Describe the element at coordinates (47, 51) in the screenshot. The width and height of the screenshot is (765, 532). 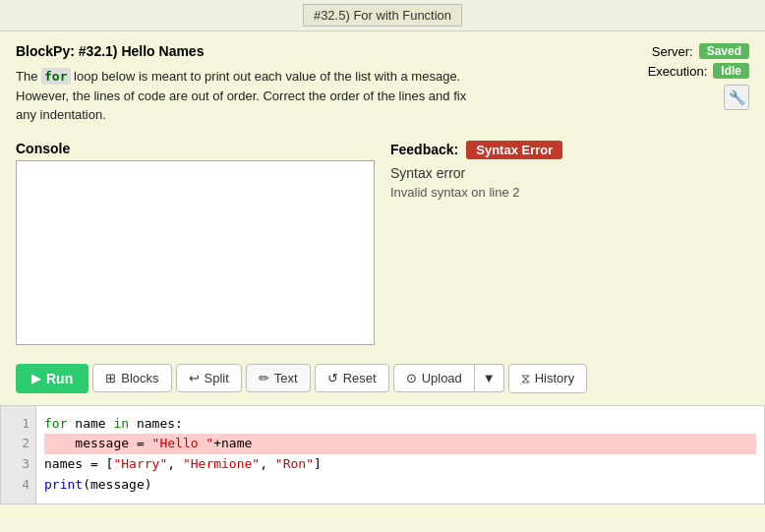
I see `blockpy-label: BlockPy:` at that location.